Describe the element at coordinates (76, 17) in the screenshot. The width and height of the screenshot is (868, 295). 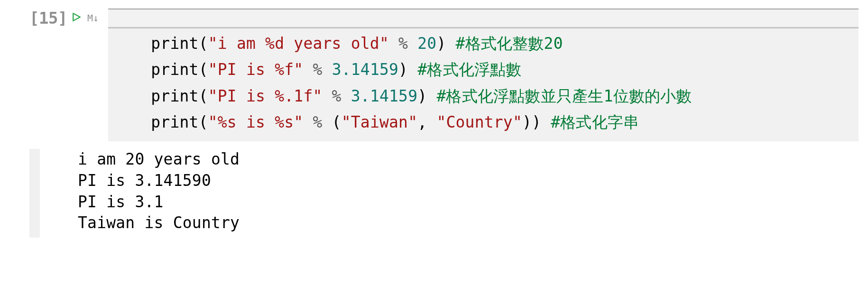
I see `run-icon` at that location.